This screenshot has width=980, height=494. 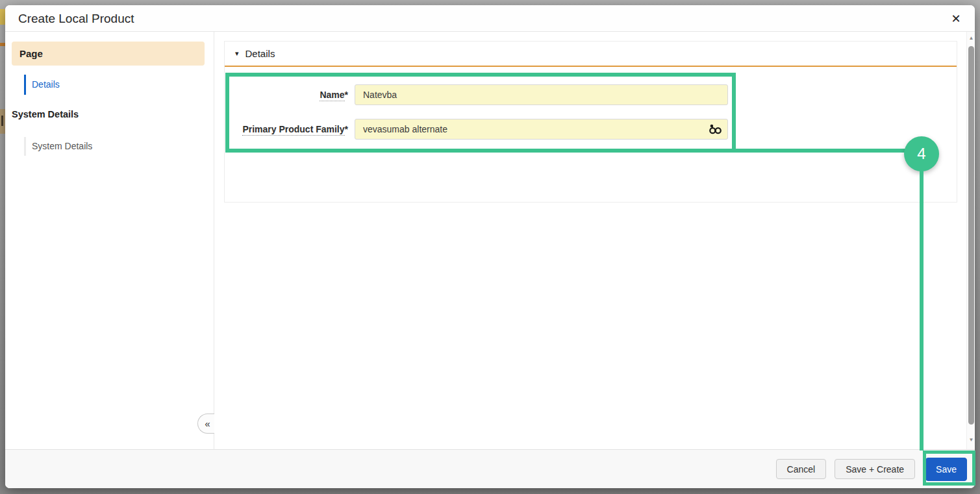 I want to click on sidebar-item-system-details: System Details, so click(x=58, y=147).